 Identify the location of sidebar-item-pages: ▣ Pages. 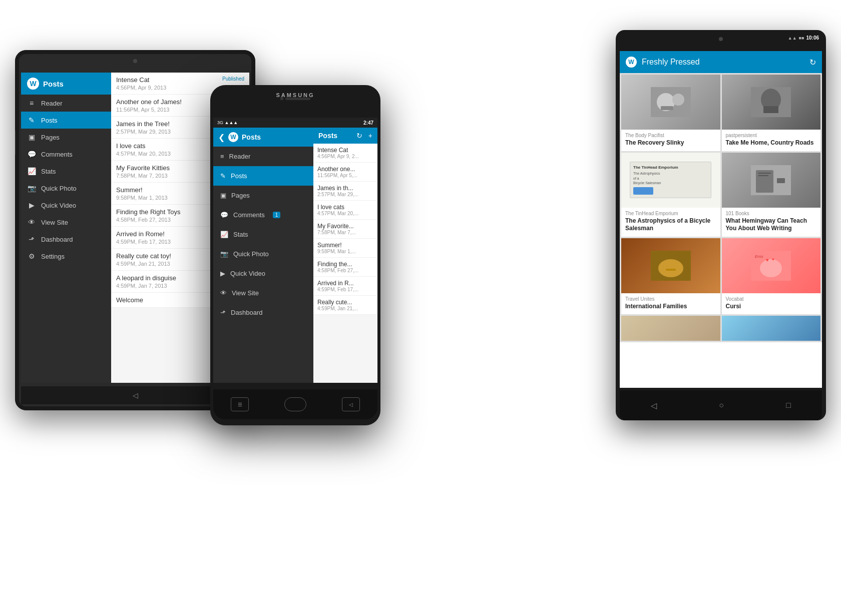
(66, 137).